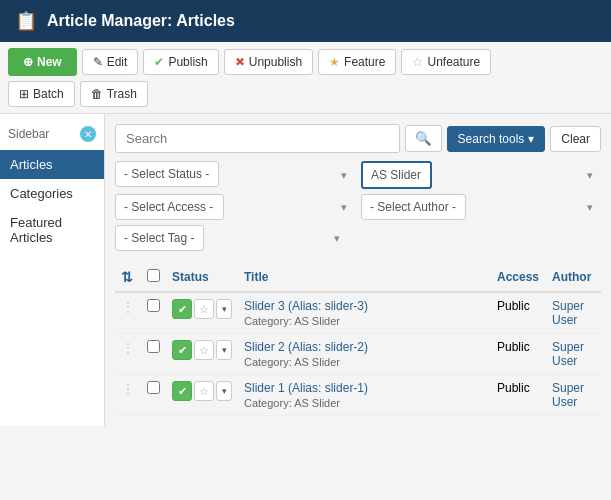  What do you see at coordinates (26, 21) in the screenshot?
I see `article-manager-icon: 📋` at bounding box center [26, 21].